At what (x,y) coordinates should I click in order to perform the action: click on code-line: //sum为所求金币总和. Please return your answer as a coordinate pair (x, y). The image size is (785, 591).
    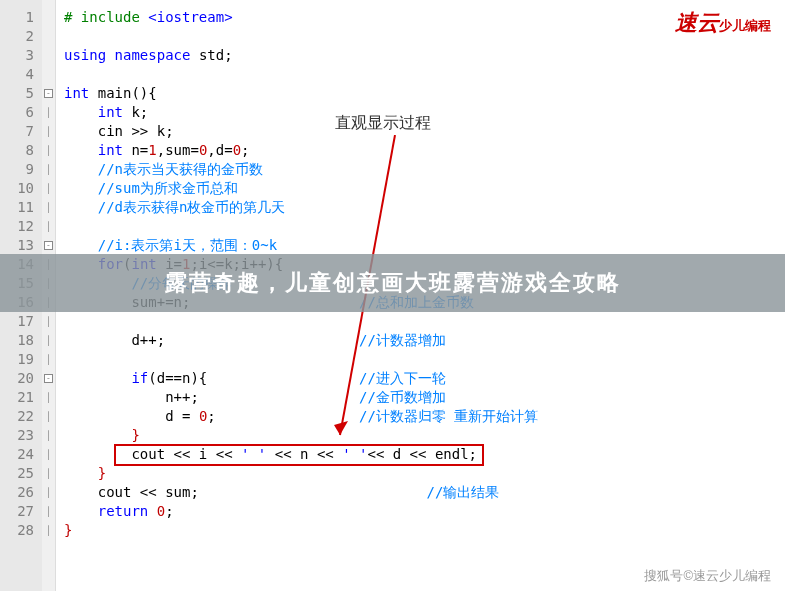
    Looking at the image, I should click on (424, 188).